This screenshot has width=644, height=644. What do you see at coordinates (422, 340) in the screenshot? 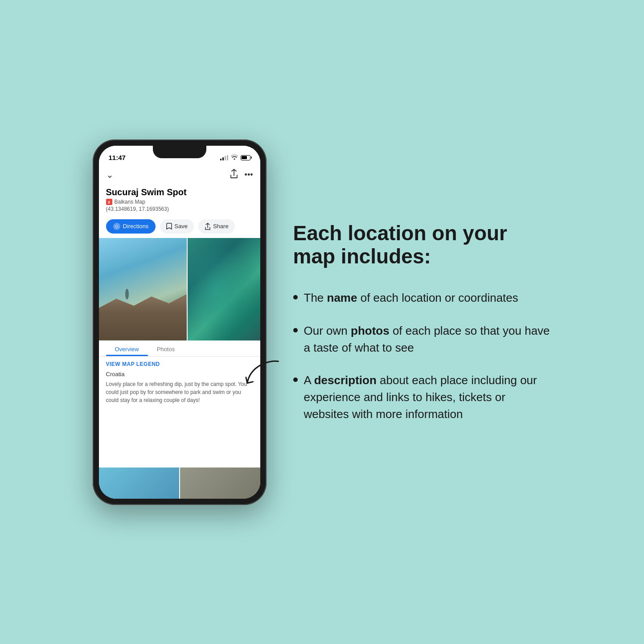
I see `list-item-photos: Our own photos of each place so that you…` at bounding box center [422, 340].